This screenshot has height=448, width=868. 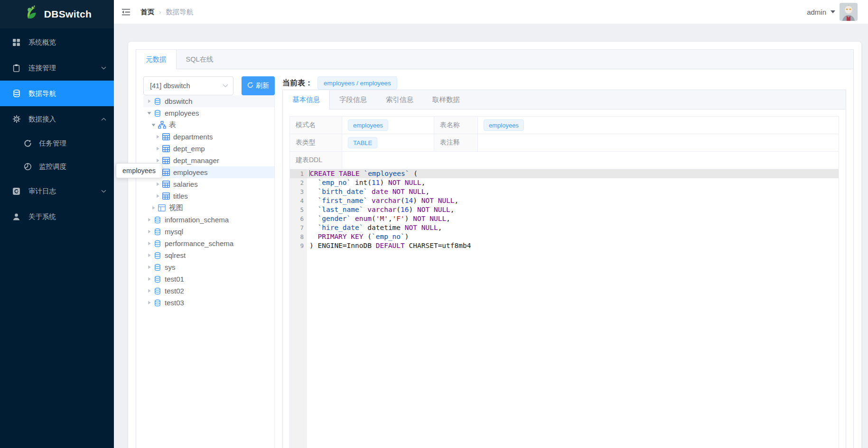 What do you see at coordinates (299, 246) in the screenshot?
I see `ddl-line-number: 9` at bounding box center [299, 246].